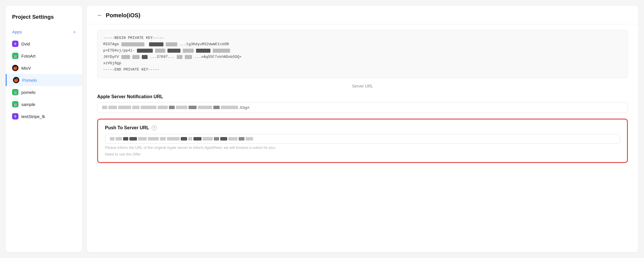 Image resolution: width=644 pixels, height=258 pixels. Describe the element at coordinates (173, 139) in the screenshot. I see `prb8` at that location.